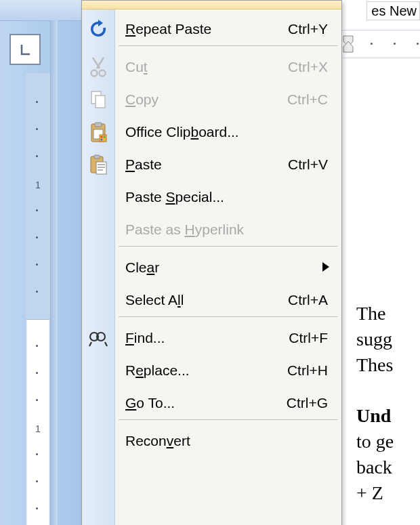  What do you see at coordinates (308, 165) in the screenshot?
I see `menu-item-shortcut: Ctrl+V` at bounding box center [308, 165].